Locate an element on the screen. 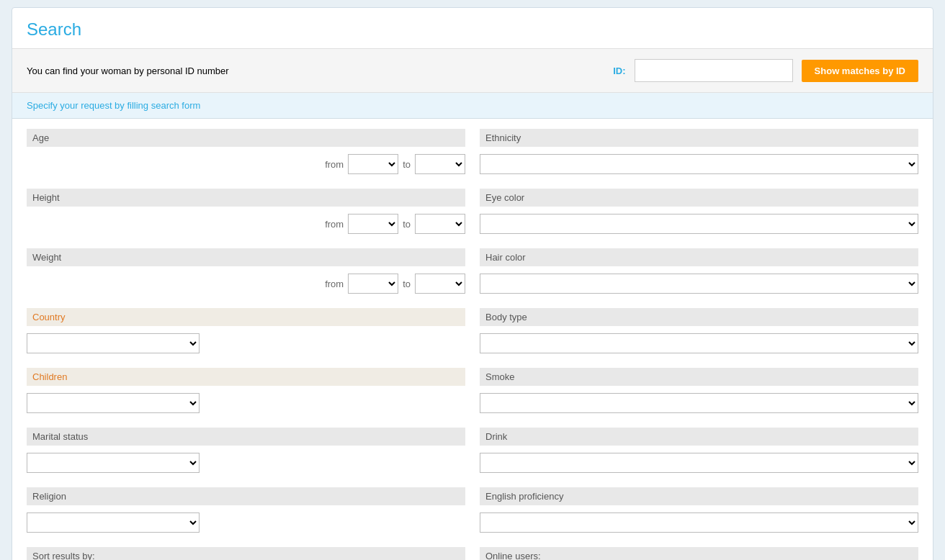 This screenshot has height=560, width=945. ethnicity-label: Ethnicity is located at coordinates (699, 138).